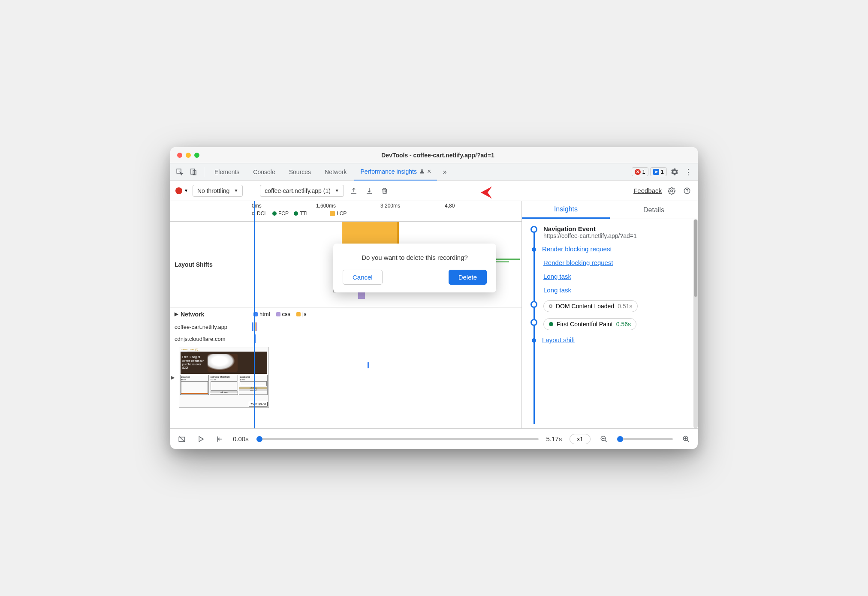 The width and height of the screenshot is (868, 596). Describe the element at coordinates (449, 155) in the screenshot. I see `window-title: DevTools - coffee-cart.netlify.app/?ad=1` at that location.